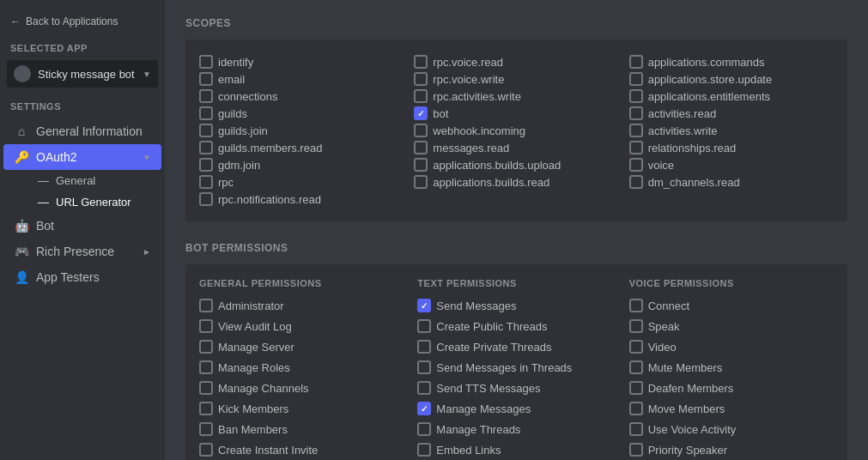  What do you see at coordinates (82, 106) in the screenshot?
I see `settings-section-label: Settings` at bounding box center [82, 106].